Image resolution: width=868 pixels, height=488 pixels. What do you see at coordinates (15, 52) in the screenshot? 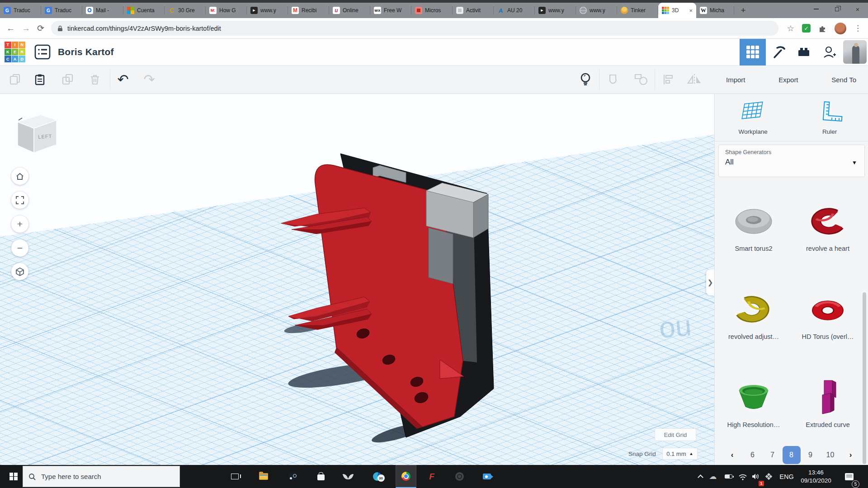
I see `tinkercad-logo: TIN KER CAD` at bounding box center [15, 52].